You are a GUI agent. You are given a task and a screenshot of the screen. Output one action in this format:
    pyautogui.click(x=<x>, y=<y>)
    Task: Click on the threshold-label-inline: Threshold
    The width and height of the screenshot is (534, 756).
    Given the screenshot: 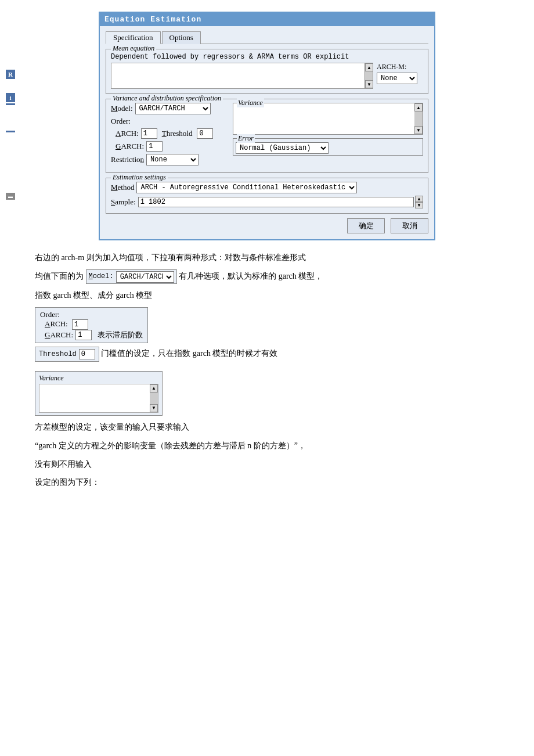 What is the action you would take?
    pyautogui.click(x=178, y=134)
    